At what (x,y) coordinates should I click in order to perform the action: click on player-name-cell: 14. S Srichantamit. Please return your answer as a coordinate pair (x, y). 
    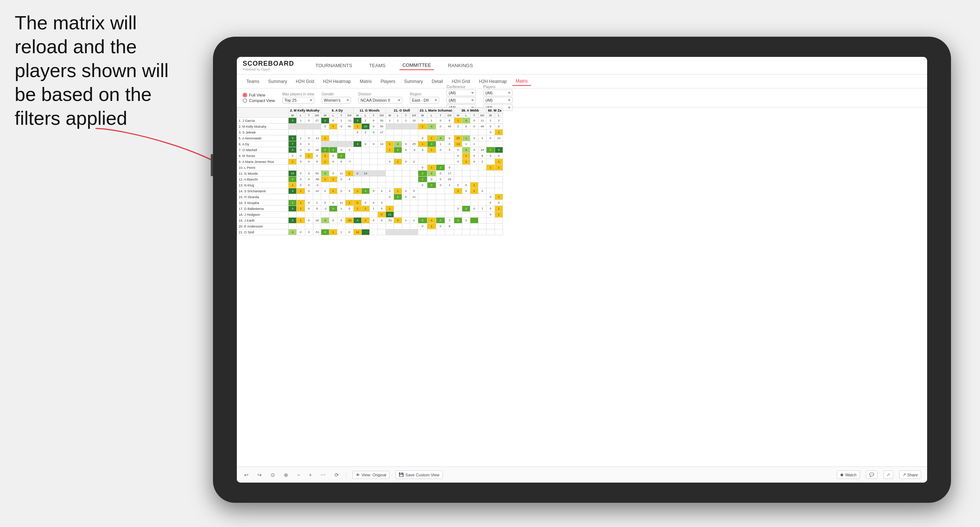
    Looking at the image, I should click on (263, 191).